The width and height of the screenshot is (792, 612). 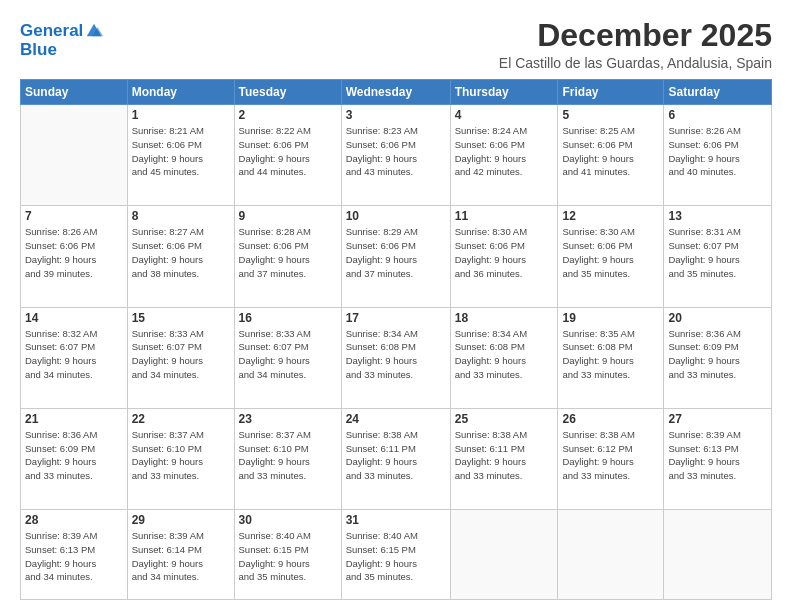 I want to click on day-info: Sunrise: 8:29 AM Sunset: 6:06 PM Dayligh…, so click(x=396, y=252).